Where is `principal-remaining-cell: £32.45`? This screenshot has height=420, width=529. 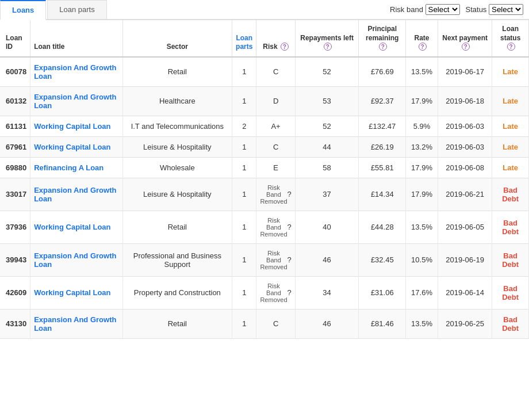
principal-remaining-cell: £32.45 is located at coordinates (382, 260).